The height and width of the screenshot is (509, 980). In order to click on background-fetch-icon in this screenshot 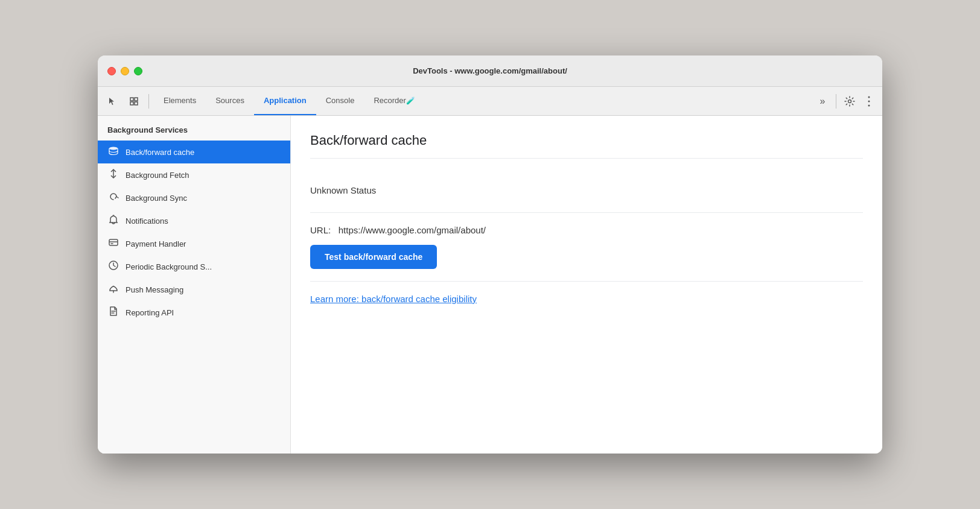, I will do `click(113, 175)`.